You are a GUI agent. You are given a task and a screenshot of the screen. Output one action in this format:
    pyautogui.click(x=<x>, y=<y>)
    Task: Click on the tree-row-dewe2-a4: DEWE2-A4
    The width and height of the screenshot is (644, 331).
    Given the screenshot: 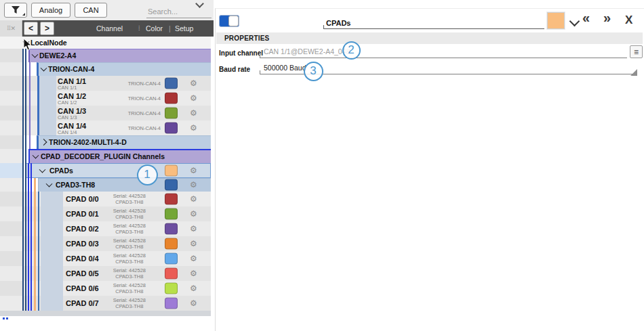 What is the action you would take?
    pyautogui.click(x=107, y=56)
    